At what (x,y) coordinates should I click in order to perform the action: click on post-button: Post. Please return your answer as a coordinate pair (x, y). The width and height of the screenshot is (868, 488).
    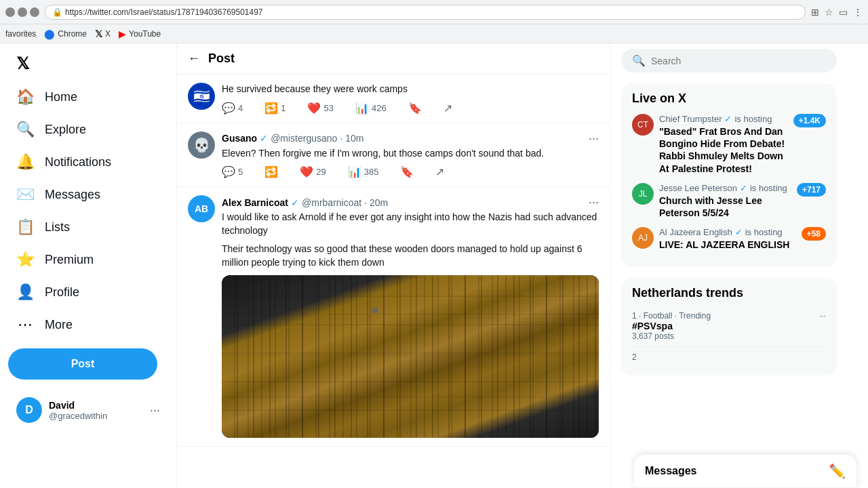
    Looking at the image, I should click on (83, 364).